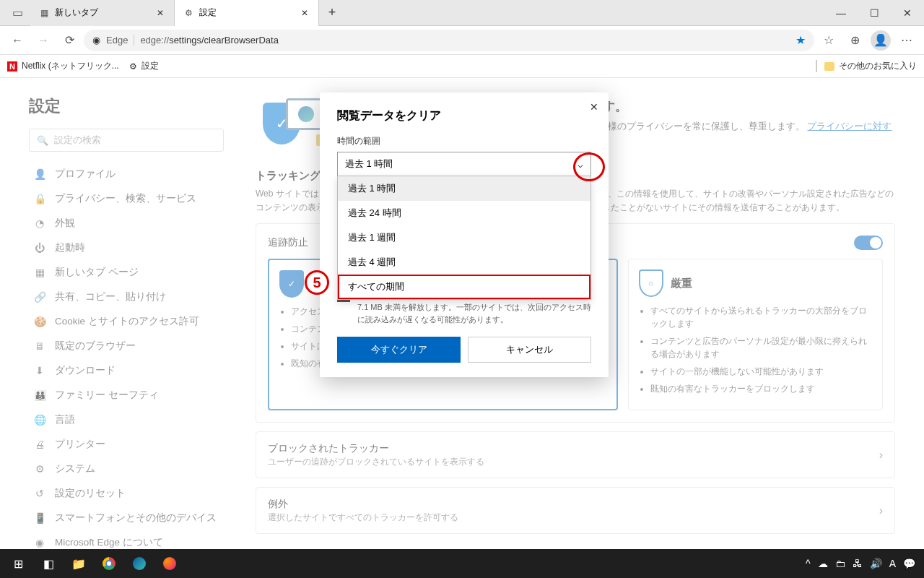 The height and width of the screenshot is (578, 924). Describe the element at coordinates (858, 564) in the screenshot. I see `network-icon: 🖧` at that location.